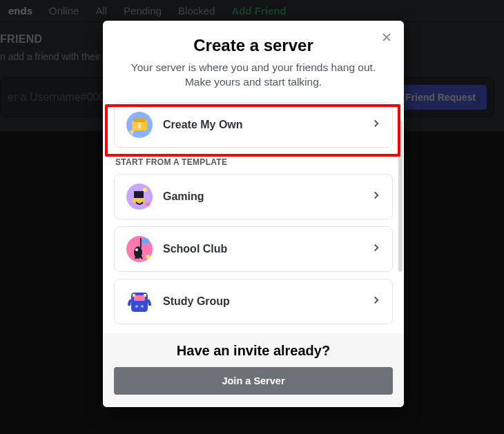 The image size is (504, 434). What do you see at coordinates (266, 125) in the screenshot?
I see `option-label: Create My Own` at bounding box center [266, 125].